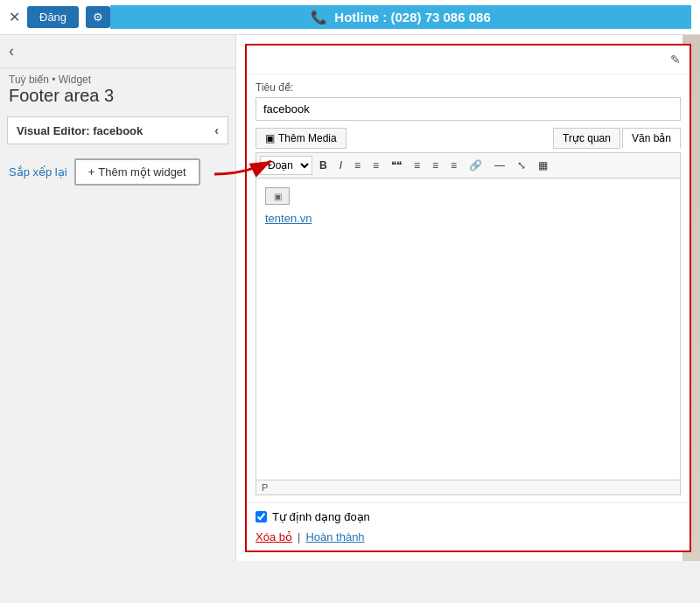  What do you see at coordinates (468, 102) in the screenshot?
I see `title-field-group: Tiêu đề:` at bounding box center [468, 102].